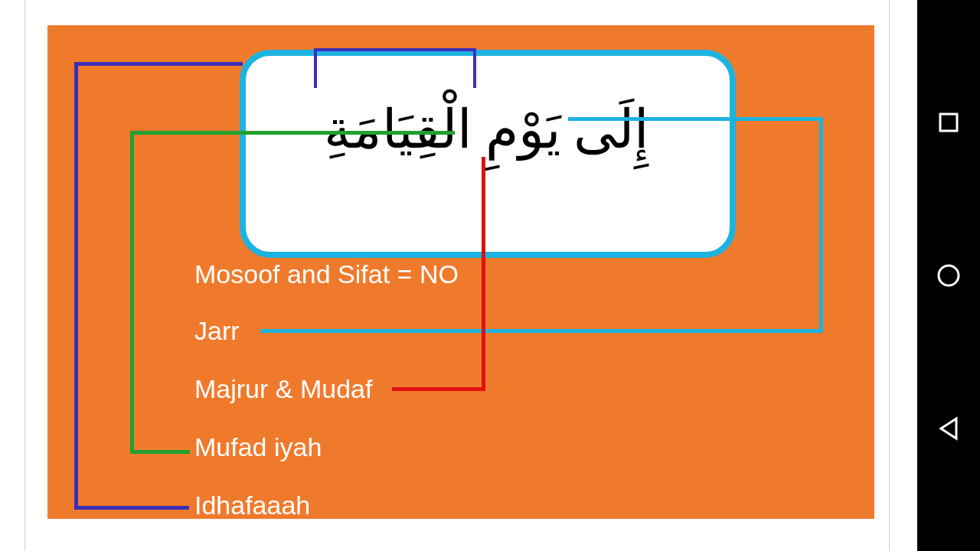  I want to click on bracket-top, so click(395, 50).